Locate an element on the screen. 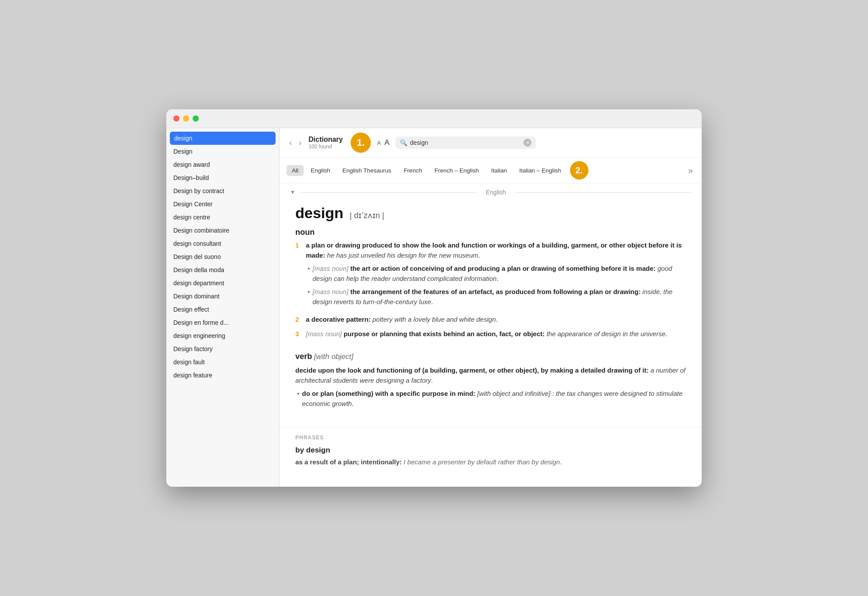 This screenshot has height=596, width=868. search-clear-button: ✕ is located at coordinates (527, 143).